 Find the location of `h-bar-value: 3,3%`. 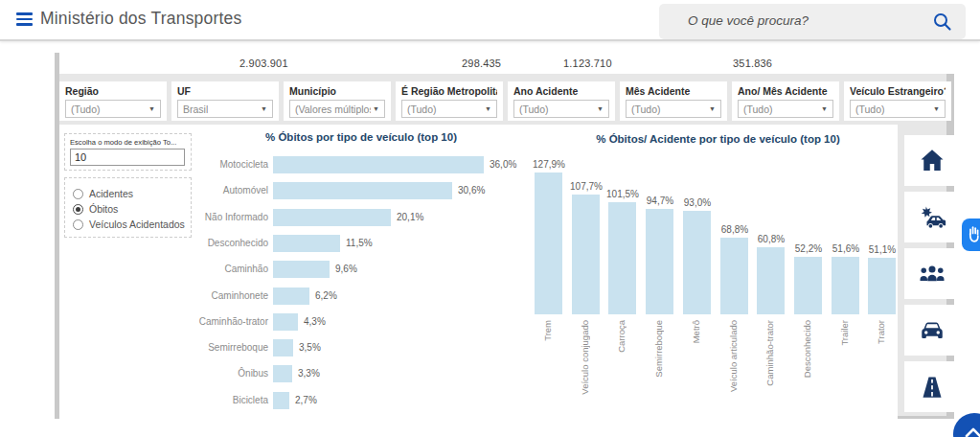

h-bar-value: 3,3% is located at coordinates (308, 374).